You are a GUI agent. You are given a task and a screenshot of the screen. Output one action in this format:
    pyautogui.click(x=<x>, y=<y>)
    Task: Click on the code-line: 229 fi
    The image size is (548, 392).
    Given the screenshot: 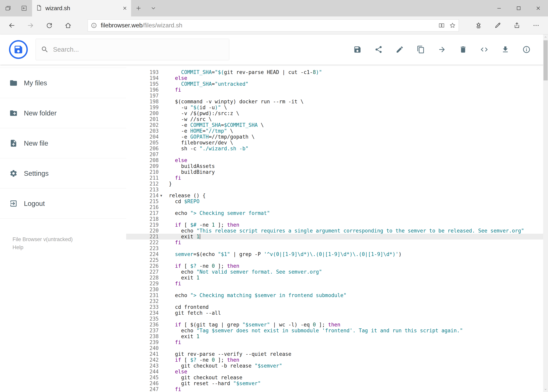 What is the action you would take?
    pyautogui.click(x=335, y=284)
    